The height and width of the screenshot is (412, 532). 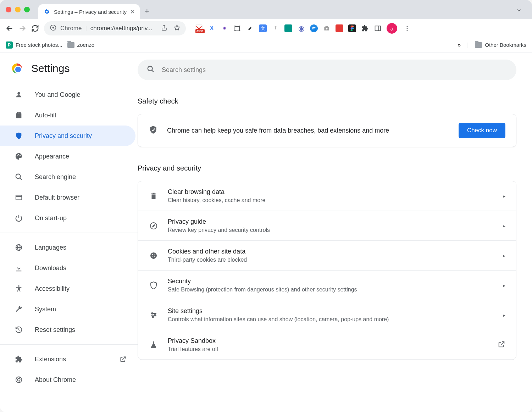 What do you see at coordinates (71, 45) in the screenshot?
I see `folder-icon` at bounding box center [71, 45].